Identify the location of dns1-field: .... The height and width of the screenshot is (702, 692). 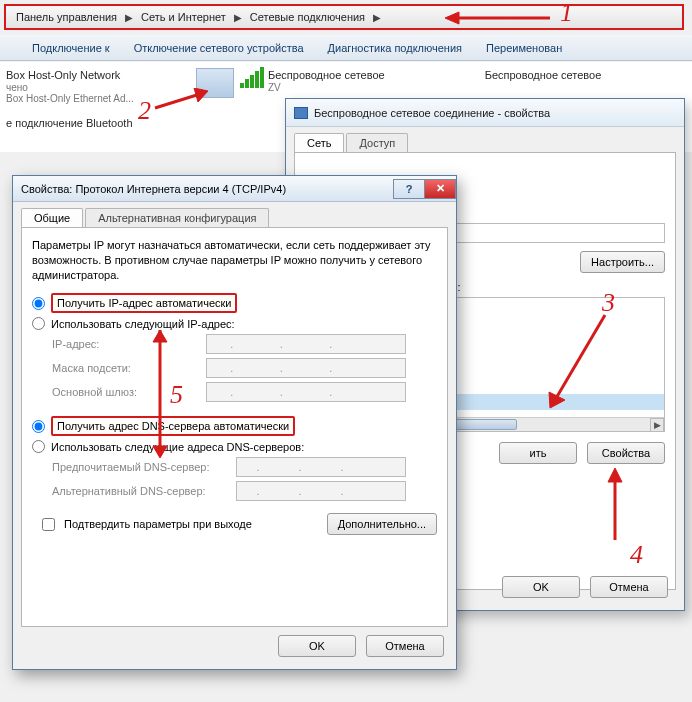
(321, 467).